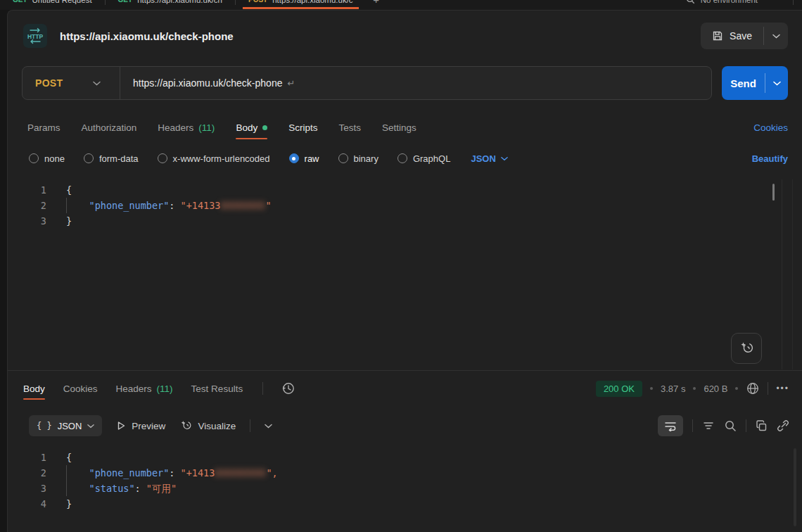  I want to click on raw-language-select: JSON, so click(489, 159).